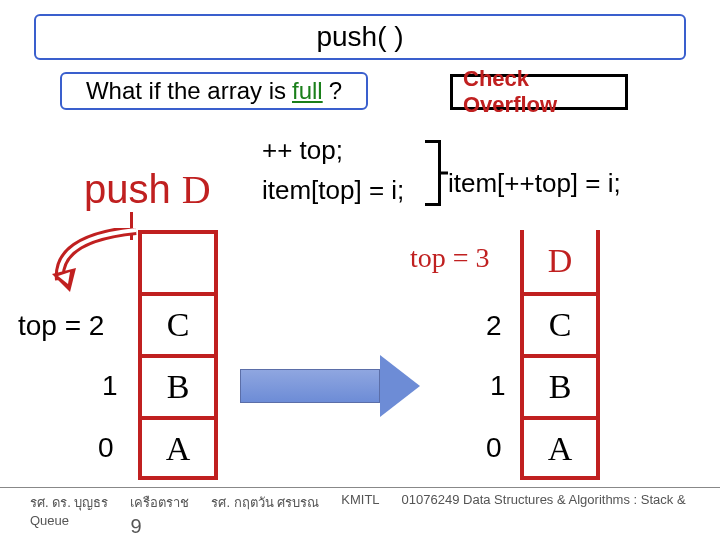  Describe the element at coordinates (186, 91) in the screenshot. I see `subtitle-prefix: What if the array is` at that location.